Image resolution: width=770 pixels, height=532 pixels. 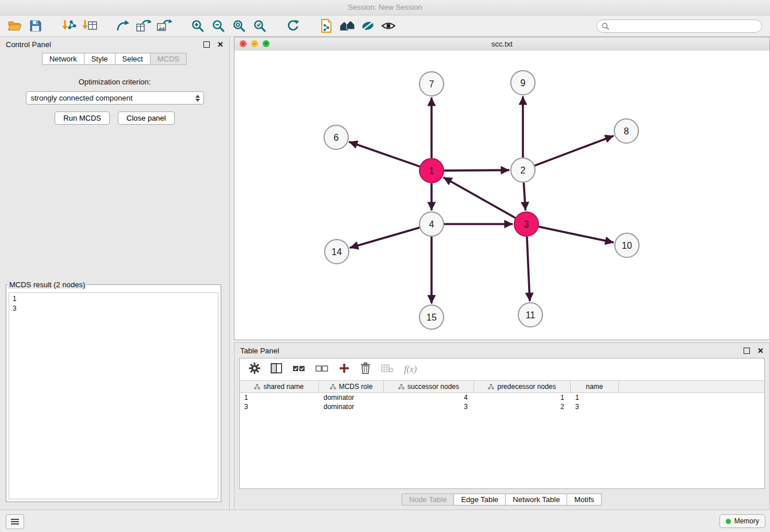 I want to click on memory-button: Memory, so click(x=742, y=521).